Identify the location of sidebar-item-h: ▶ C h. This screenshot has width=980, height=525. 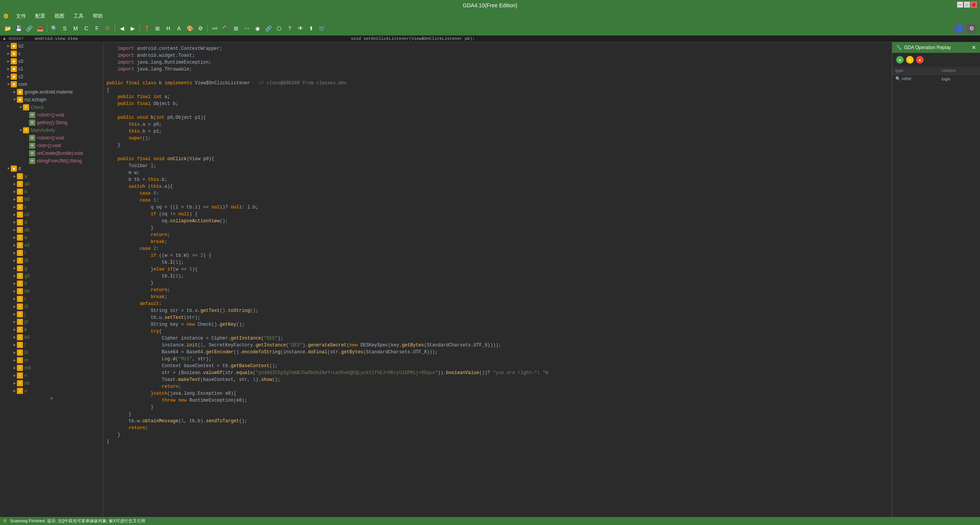
(51, 284).